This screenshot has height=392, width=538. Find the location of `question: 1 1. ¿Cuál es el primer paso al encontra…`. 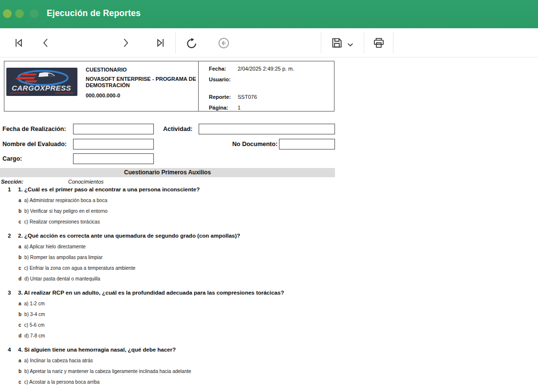

question: 1 1. ¿Cuál es el primer paso al encontra… is located at coordinates (167, 205).